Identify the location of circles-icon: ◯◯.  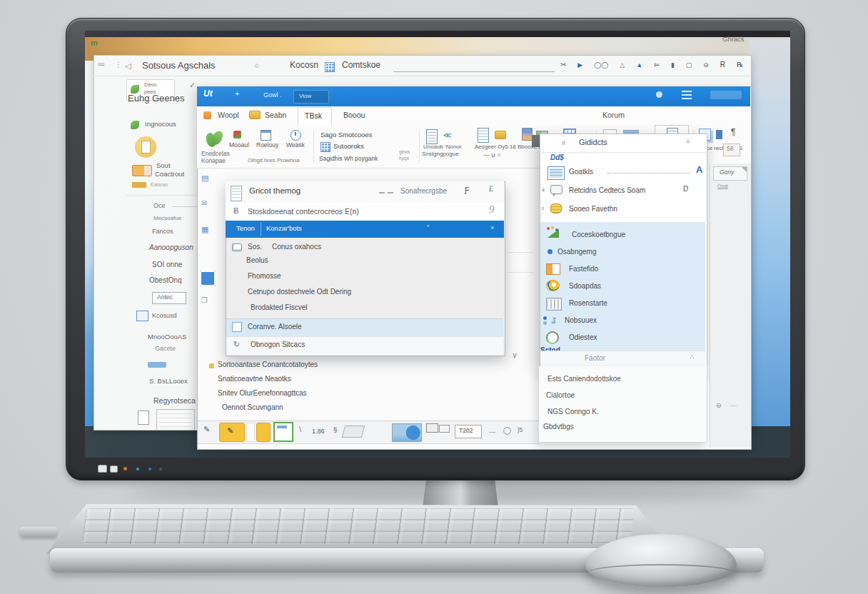
(601, 65).